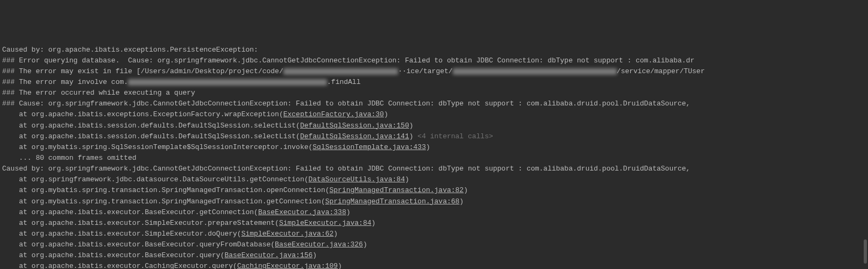 The height and width of the screenshot is (269, 868). I want to click on source-link: DefaultSqlSession.java:141, so click(355, 137).